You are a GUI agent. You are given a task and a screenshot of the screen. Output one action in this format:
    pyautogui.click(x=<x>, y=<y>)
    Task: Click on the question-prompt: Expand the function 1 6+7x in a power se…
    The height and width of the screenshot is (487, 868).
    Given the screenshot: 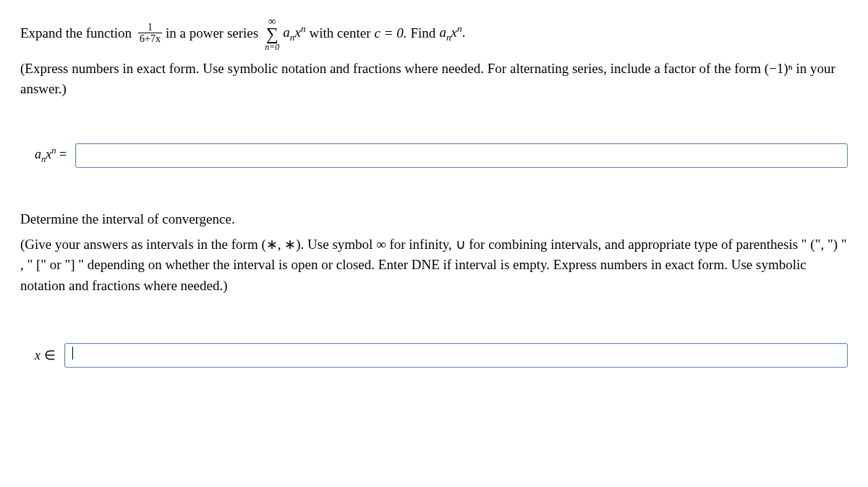 What is the action you would take?
    pyautogui.click(x=434, y=33)
    